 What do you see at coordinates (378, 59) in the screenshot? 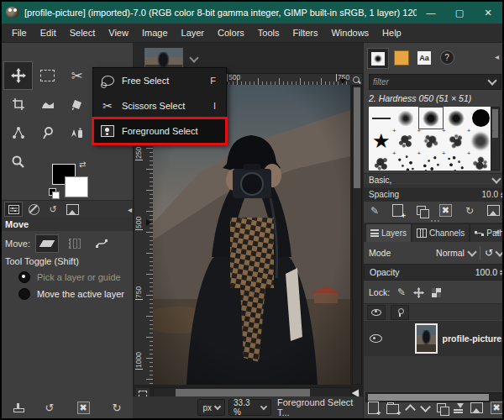
I see `brushes-tab` at bounding box center [378, 59].